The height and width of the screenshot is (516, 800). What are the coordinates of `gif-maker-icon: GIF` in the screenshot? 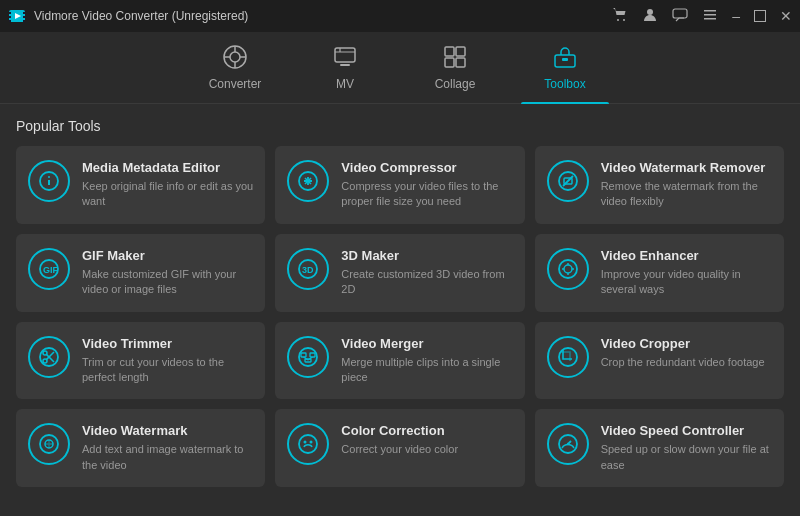 It's located at (49, 269).